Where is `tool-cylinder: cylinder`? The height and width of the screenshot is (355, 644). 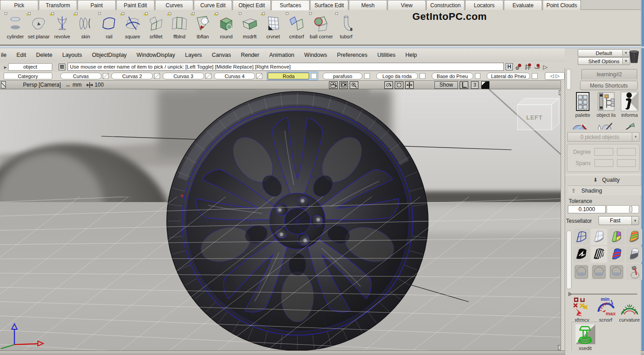 tool-cylinder: cylinder is located at coordinates (15, 28).